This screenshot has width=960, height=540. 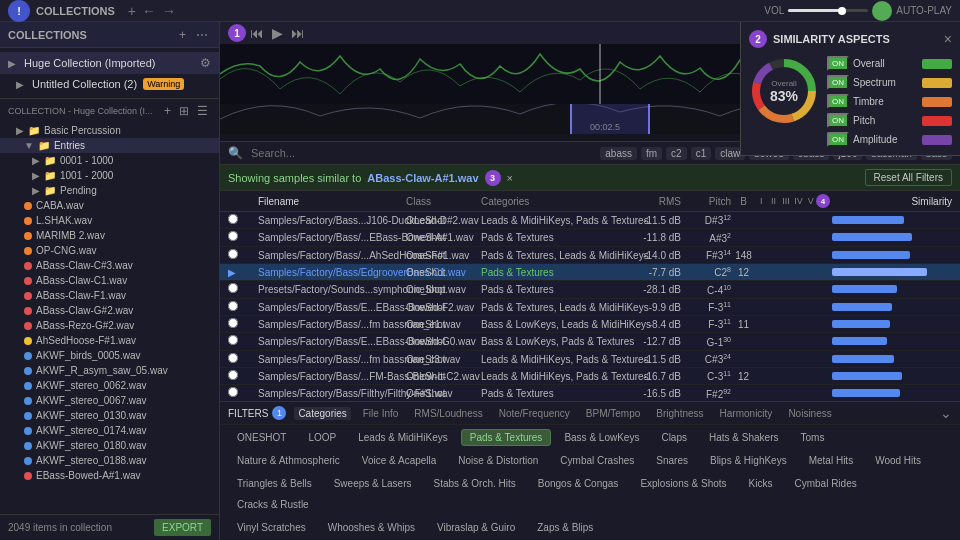 I want to click on filter-cracks: Cracks & Rustle, so click(x=273, y=504).